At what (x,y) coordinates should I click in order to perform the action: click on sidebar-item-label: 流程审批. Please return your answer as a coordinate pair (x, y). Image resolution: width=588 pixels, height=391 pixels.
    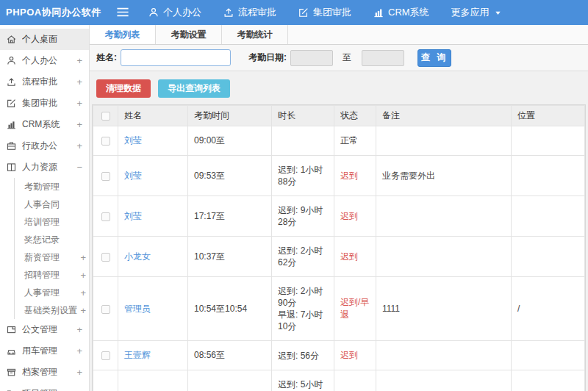
    Looking at the image, I should click on (49, 82).